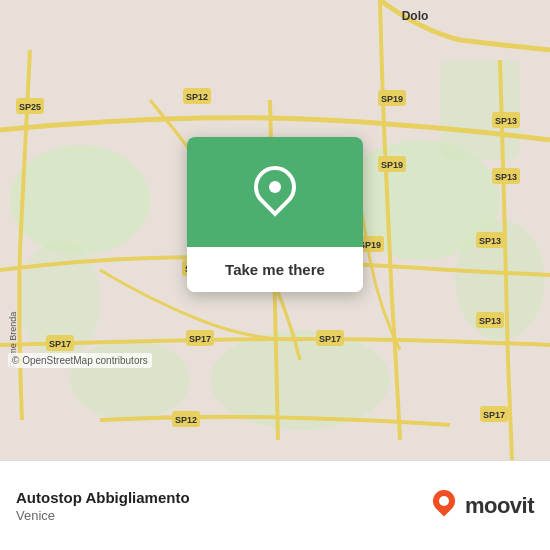  I want to click on location-info: Autostop Abbigliamento Venice, so click(103, 506).